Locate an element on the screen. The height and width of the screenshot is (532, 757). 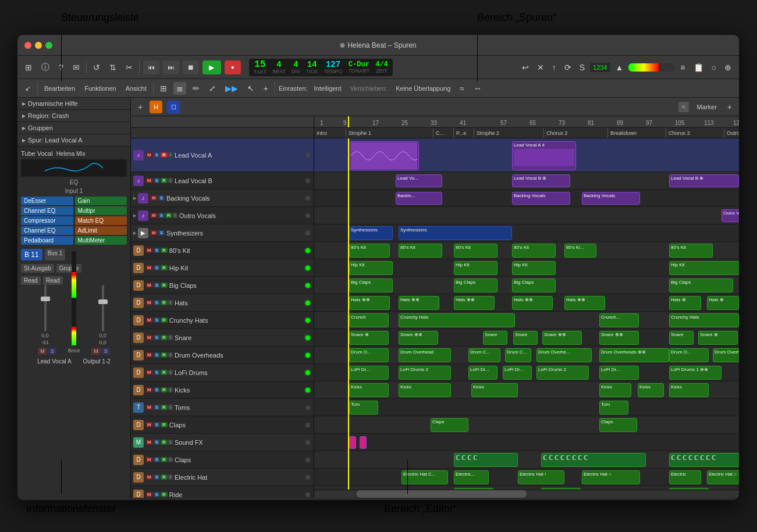
solo-btn-10: S is located at coordinates (157, 337).